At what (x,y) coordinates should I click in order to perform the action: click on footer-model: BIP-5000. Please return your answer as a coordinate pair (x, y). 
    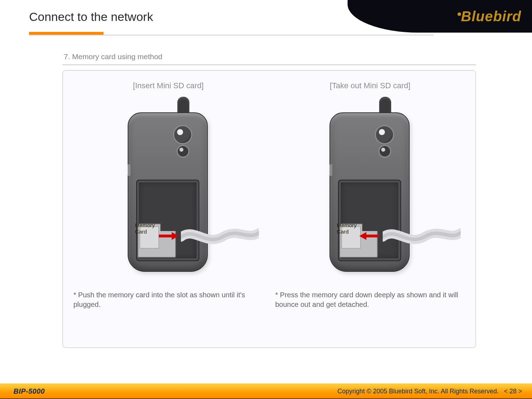
    Looking at the image, I should click on (29, 391).